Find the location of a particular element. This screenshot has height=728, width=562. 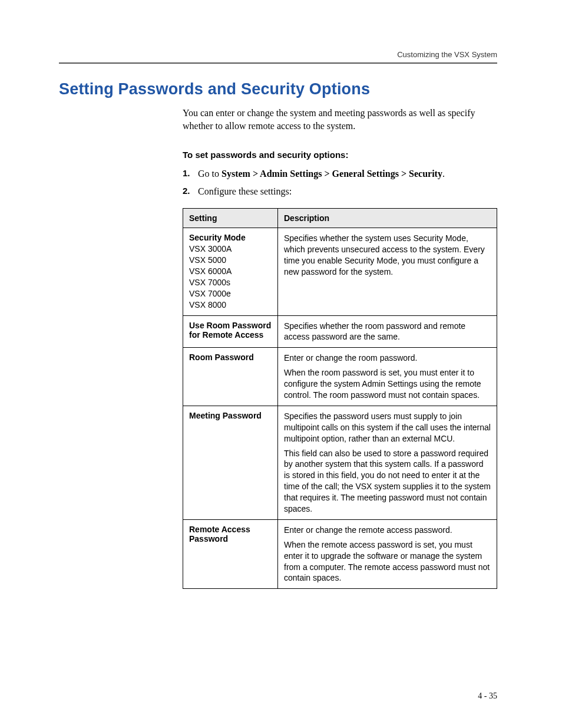

step-1: Go to System > Admin Settings > General … is located at coordinates (340, 174).